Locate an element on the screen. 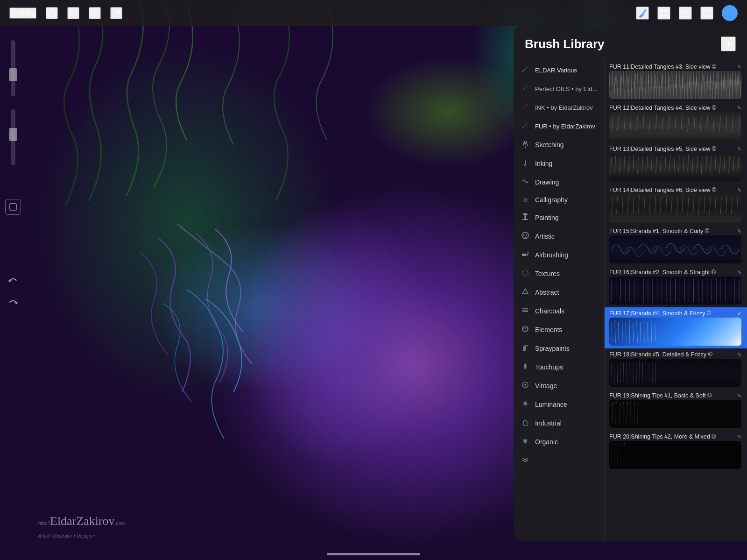  redo-button is located at coordinates (13, 305).